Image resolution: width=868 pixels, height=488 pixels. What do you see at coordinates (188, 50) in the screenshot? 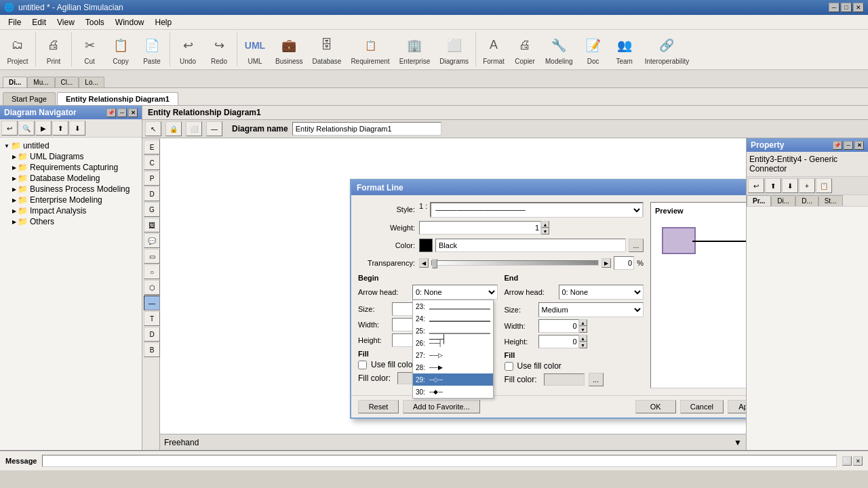
I see `toolbar-undo: ↩ Undo` at bounding box center [188, 50].